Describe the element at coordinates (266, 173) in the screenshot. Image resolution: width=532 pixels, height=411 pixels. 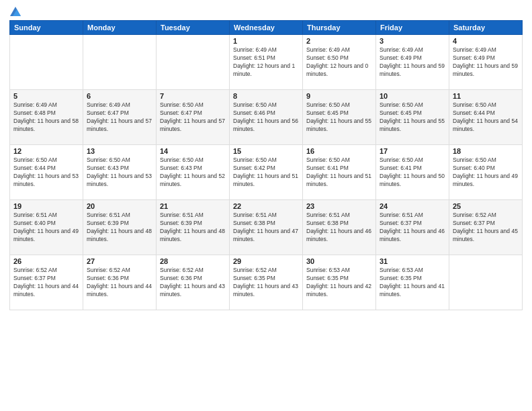
I see `calendar-week-row: 12Sunrise: 6:50 AM Sunset: 6:44 PM Dayli…` at that location.